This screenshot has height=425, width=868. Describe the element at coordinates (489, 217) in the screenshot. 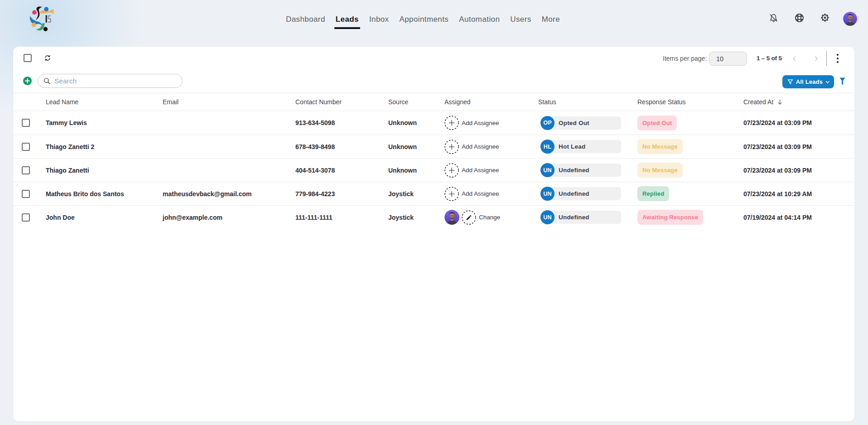

I see `change-assignee-label: Change` at that location.